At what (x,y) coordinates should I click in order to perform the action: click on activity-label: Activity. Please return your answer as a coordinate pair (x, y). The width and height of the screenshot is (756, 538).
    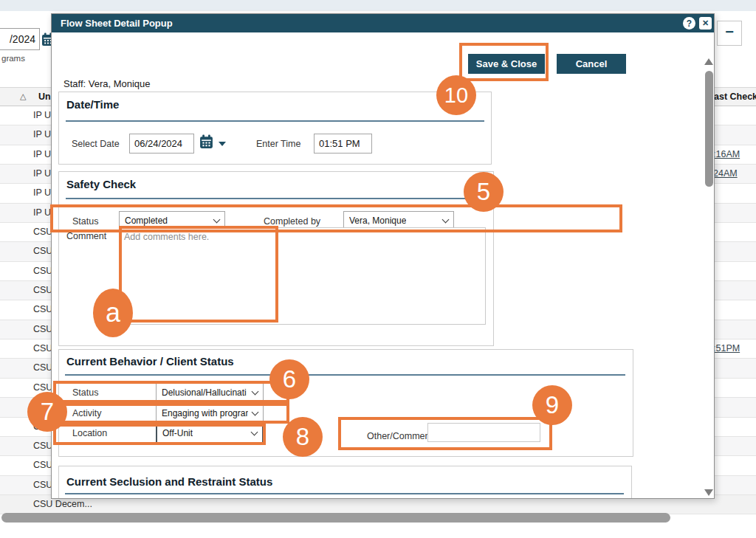
    Looking at the image, I should click on (87, 413).